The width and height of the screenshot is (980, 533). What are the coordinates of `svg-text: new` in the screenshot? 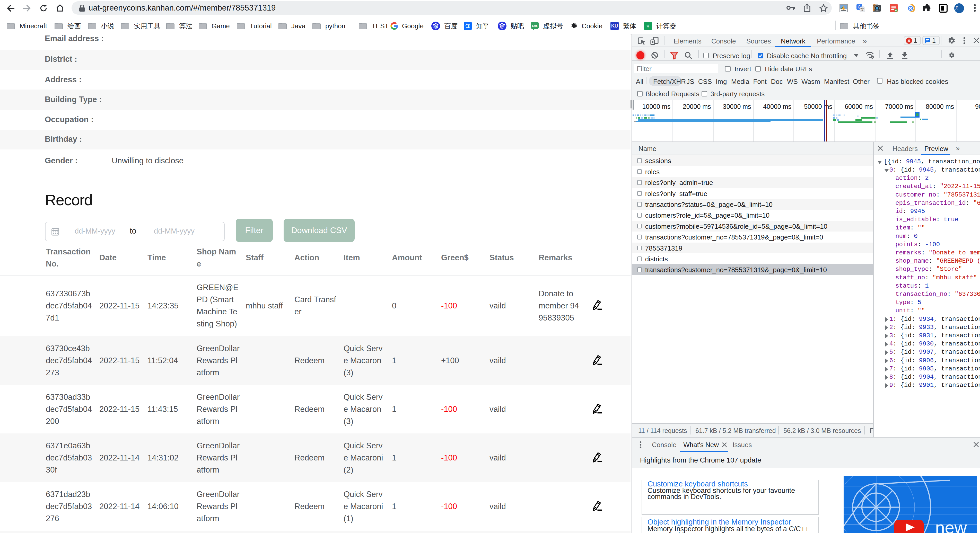 It's located at (951, 525).